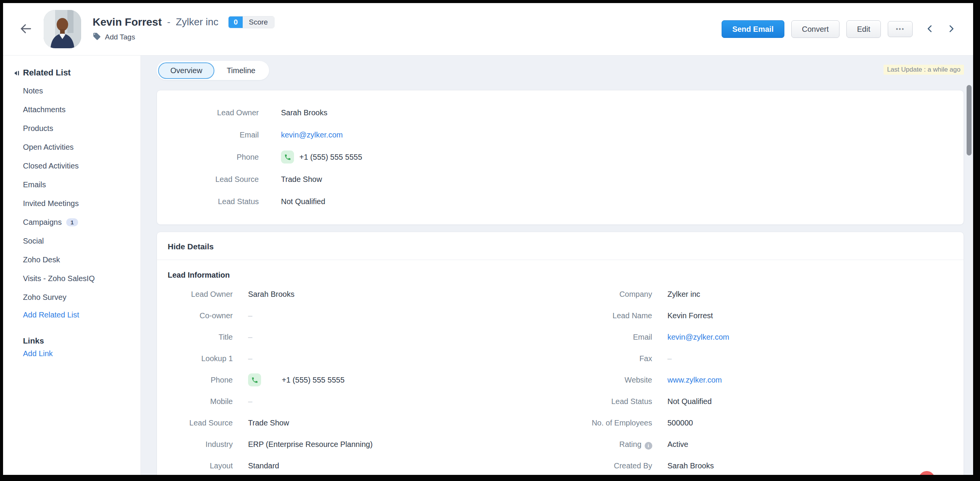  Describe the element at coordinates (72, 110) in the screenshot. I see `sidebar-item-attachments: Attachments` at that location.